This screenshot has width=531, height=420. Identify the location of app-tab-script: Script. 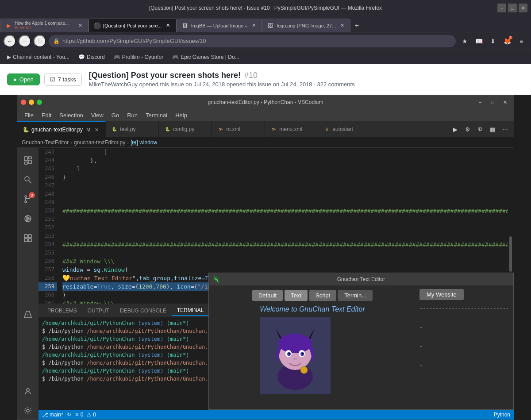
(323, 296).